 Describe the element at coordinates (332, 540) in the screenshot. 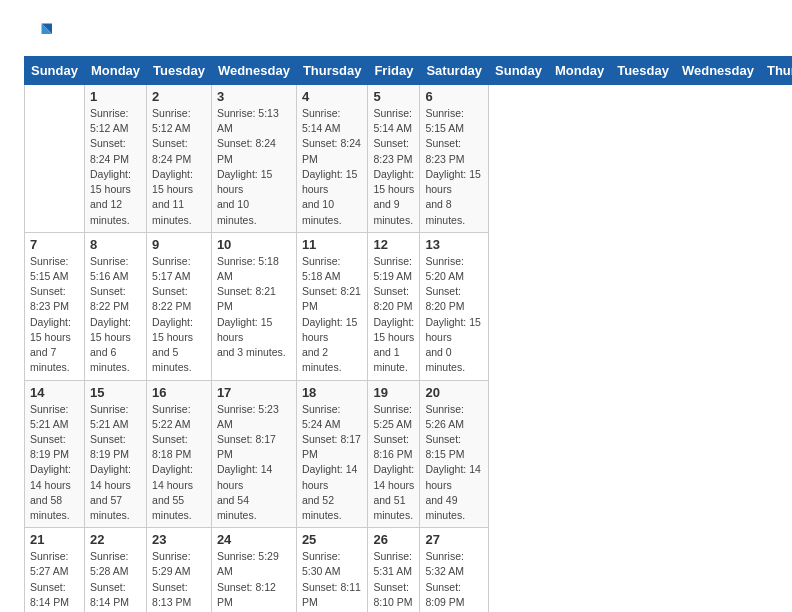

I see `day-number: 25` at that location.